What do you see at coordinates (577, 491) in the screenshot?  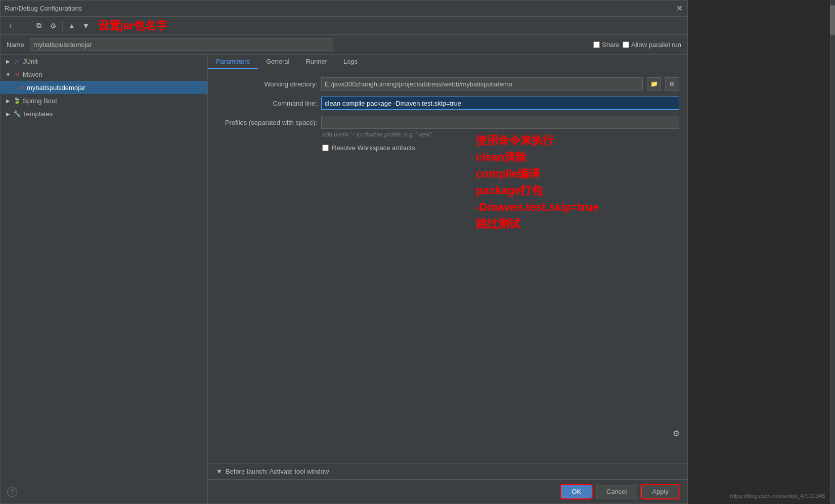 I see `ok-button: OK` at bounding box center [577, 491].